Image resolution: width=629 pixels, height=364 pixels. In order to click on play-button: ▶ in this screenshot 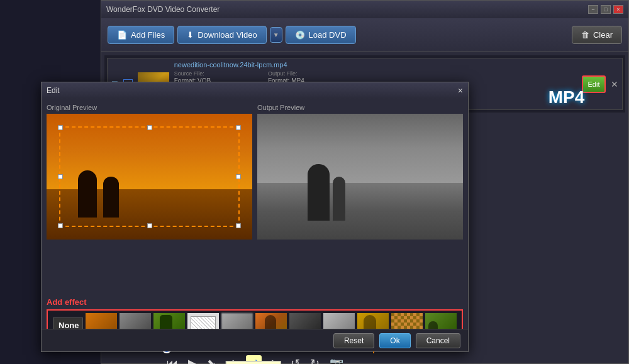, I will do `click(192, 360)`.